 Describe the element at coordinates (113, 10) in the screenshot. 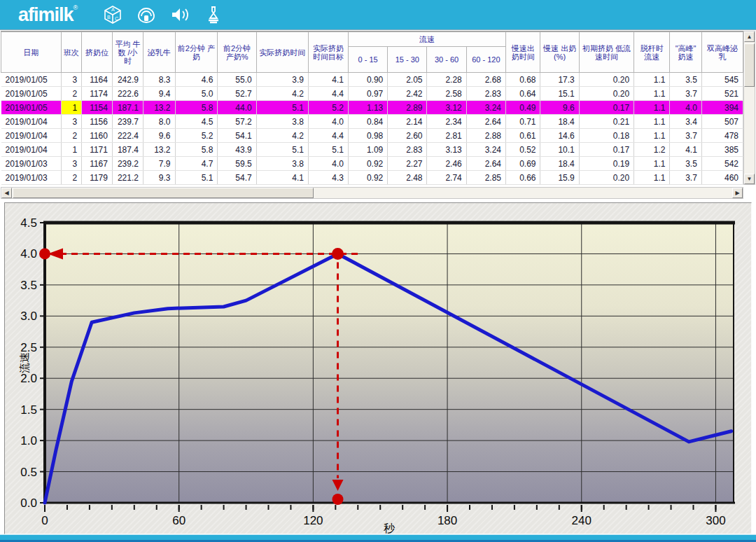

I see `svg-text: A` at that location.